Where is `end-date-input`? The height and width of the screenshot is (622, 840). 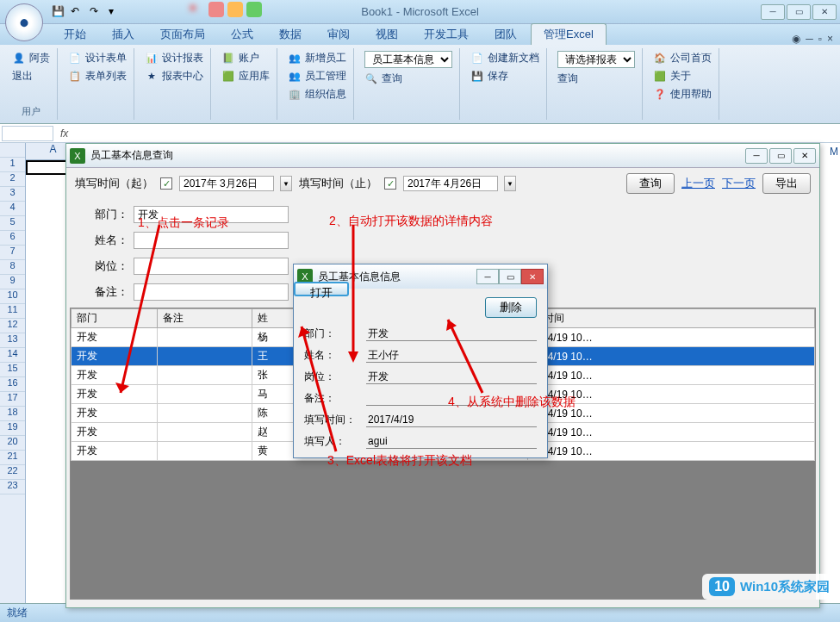
end-date-input is located at coordinates (451, 183).